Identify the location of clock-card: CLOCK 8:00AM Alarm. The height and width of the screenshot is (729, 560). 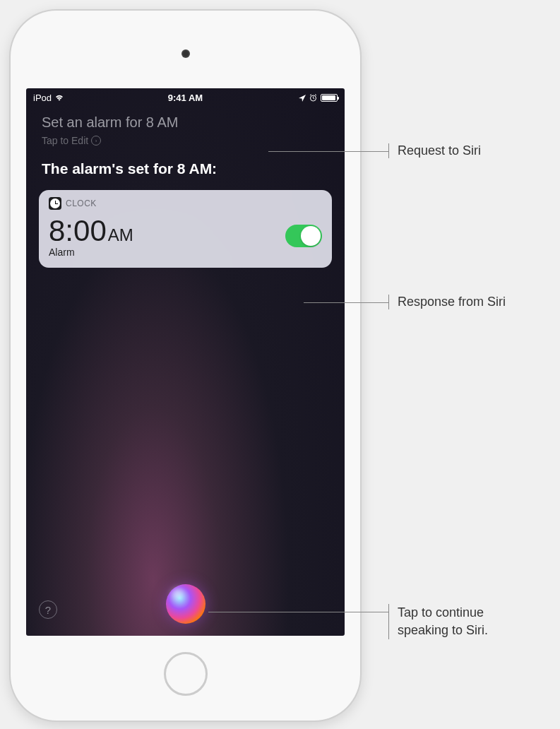
(185, 229).